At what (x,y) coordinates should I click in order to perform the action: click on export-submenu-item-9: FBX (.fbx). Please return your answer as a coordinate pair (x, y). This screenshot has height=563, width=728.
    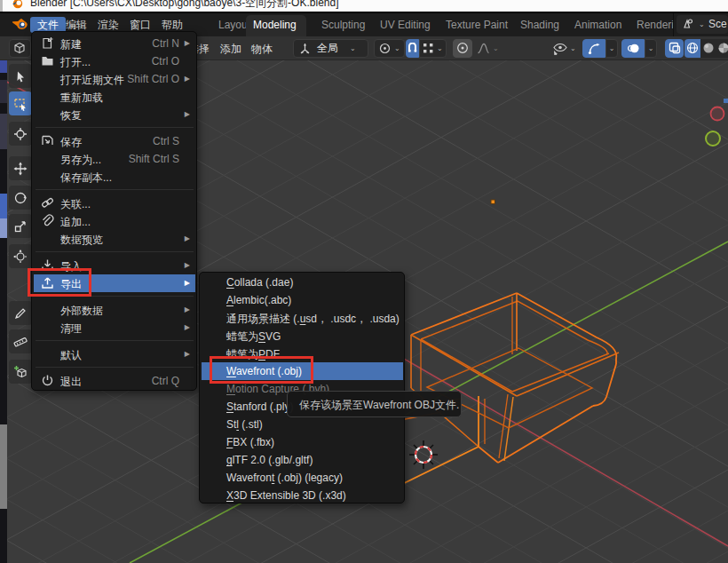
    Looking at the image, I should click on (302, 442).